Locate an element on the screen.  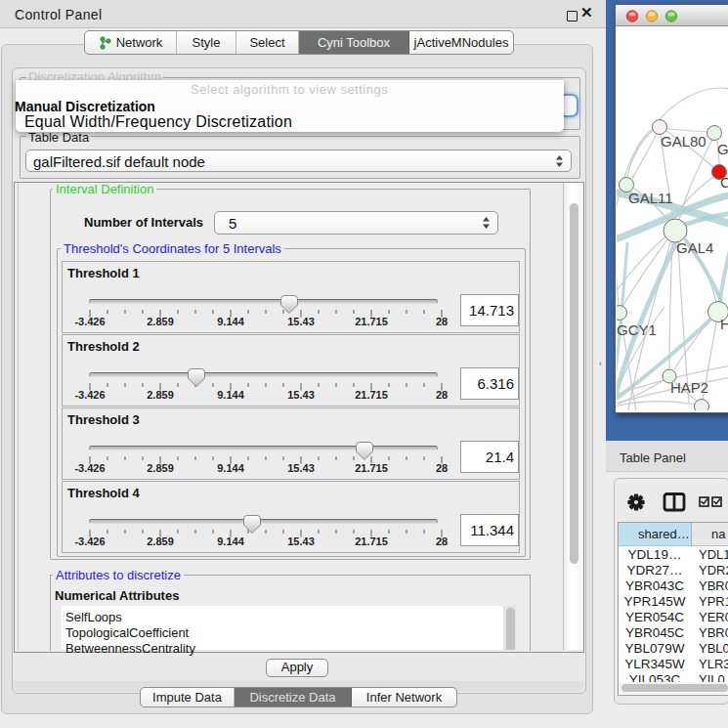
svg-text: GAL80 is located at coordinates (684, 141).